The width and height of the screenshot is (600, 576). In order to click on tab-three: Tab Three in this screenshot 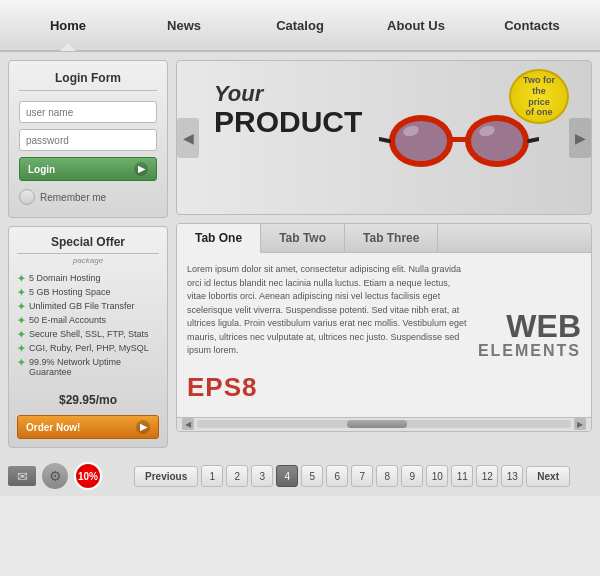, I will do `click(392, 238)`.